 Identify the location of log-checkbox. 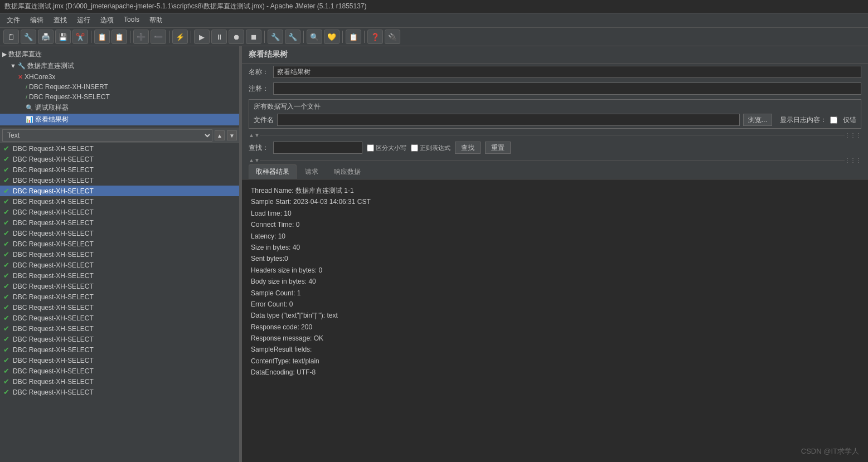
(834, 120).